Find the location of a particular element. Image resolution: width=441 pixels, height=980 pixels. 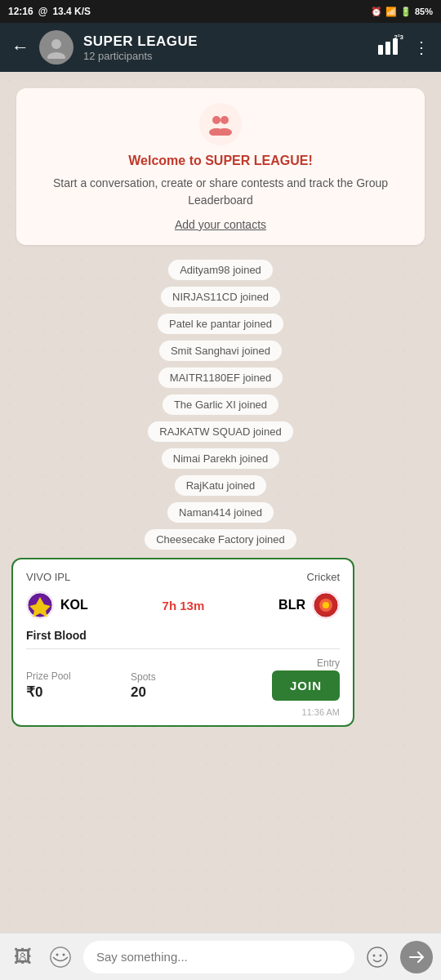

join-message: Patel ke pantar joined is located at coordinates (220, 323).